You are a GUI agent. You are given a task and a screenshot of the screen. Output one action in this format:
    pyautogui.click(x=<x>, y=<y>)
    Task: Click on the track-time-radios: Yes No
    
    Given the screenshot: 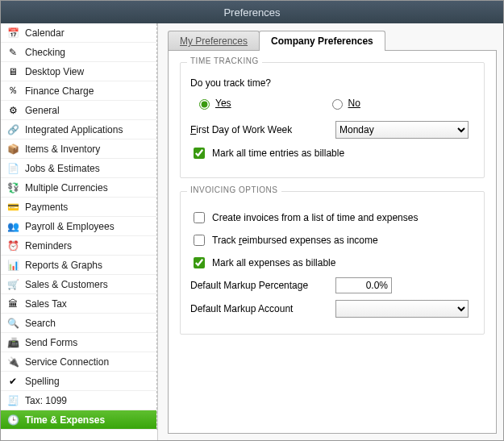 What is the action you would take?
    pyautogui.click(x=335, y=103)
    